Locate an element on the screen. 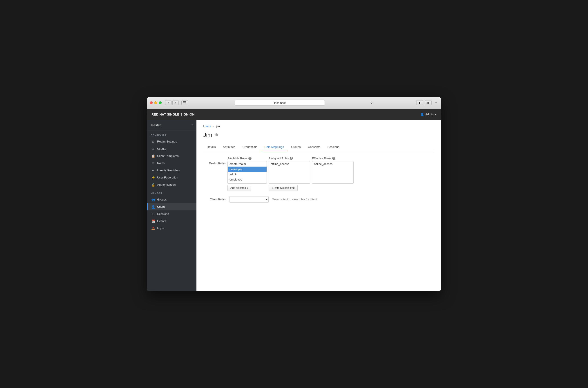 The height and width of the screenshot is (388, 588). sidebar-item-label: Client Templates is located at coordinates (168, 156).